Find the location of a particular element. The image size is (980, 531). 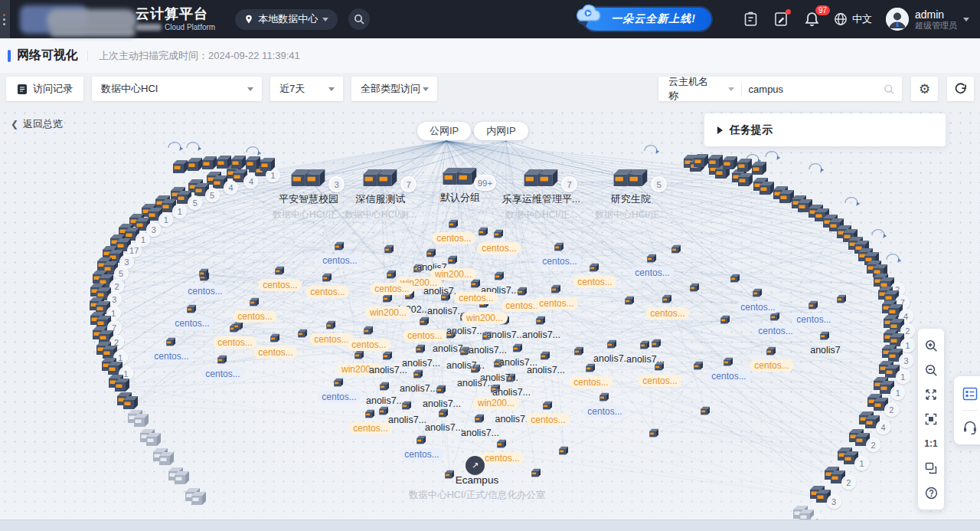

ecampus-node: Ecampus数据中心HCI/正式/信息化办公室 is located at coordinates (477, 488).